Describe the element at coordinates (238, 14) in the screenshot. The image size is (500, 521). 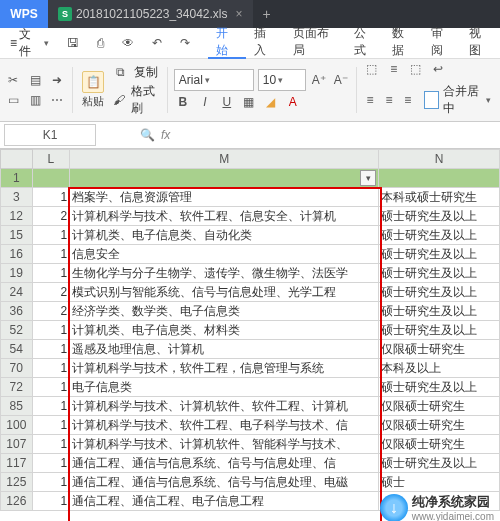
I see `close-tab-icon: ×` at that location.